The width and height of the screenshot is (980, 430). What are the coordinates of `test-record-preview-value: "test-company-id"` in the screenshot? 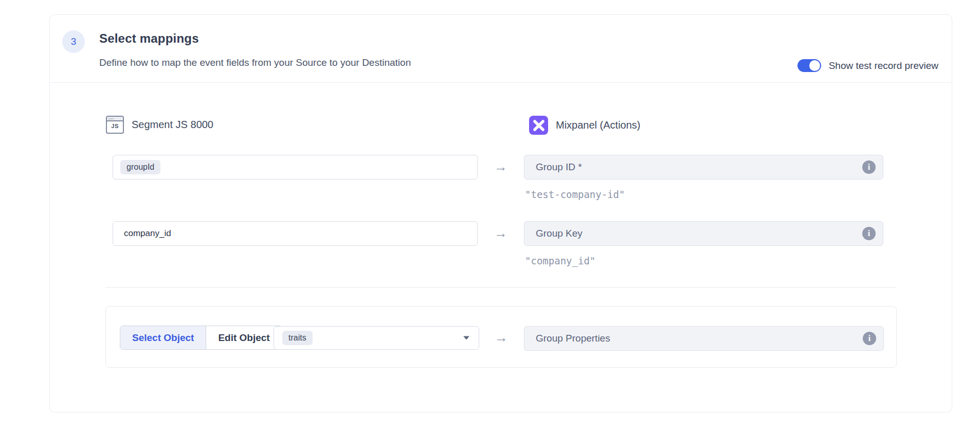 It's located at (575, 194).